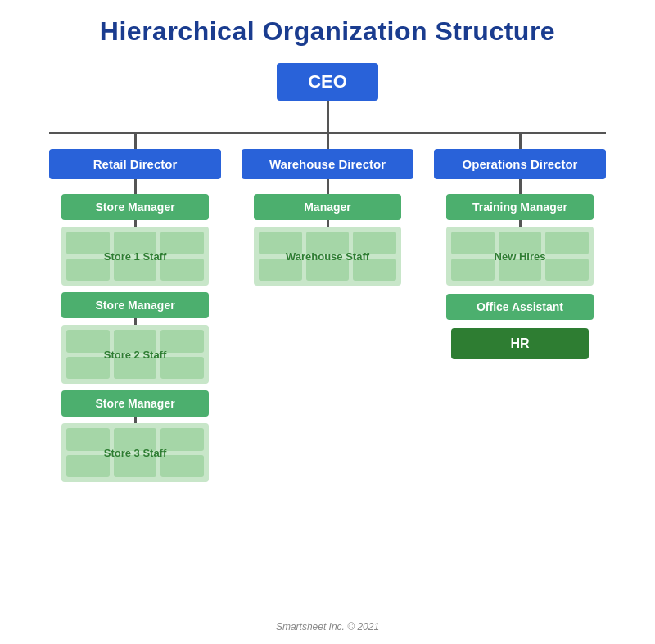 Image resolution: width=655 pixels, height=644 pixels. I want to click on warehouse-staff-box: Warehouse Staff, so click(328, 256).